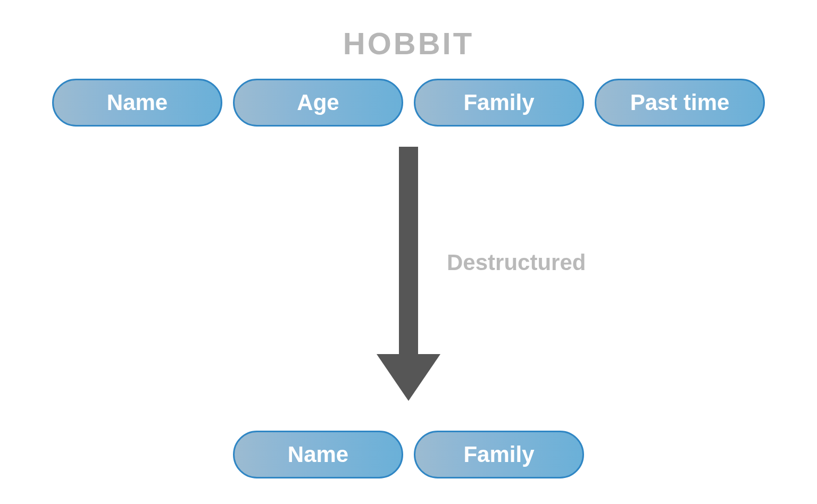  What do you see at coordinates (499, 103) in the screenshot?
I see `source-pill-family: Family` at bounding box center [499, 103].